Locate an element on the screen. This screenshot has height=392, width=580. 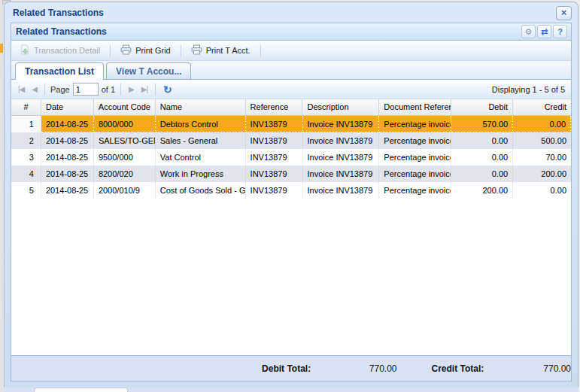
table-row: 4 2014-08-25 8200/020 Work in Progress I… is located at coordinates (291, 174).